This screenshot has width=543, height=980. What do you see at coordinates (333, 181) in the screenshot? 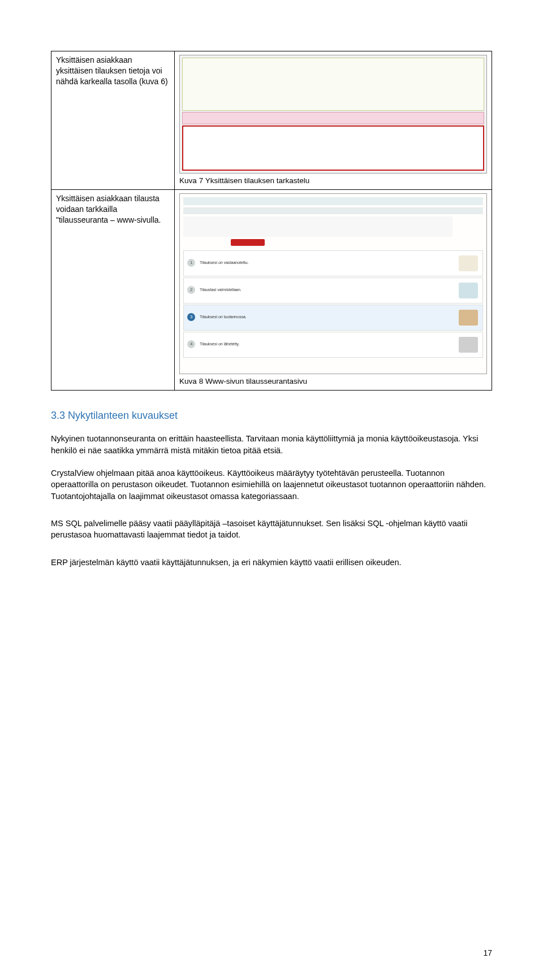
I see `figure-7-caption: Kuva 7 Yksittäisen tilauksen tarkastelu` at bounding box center [333, 181].